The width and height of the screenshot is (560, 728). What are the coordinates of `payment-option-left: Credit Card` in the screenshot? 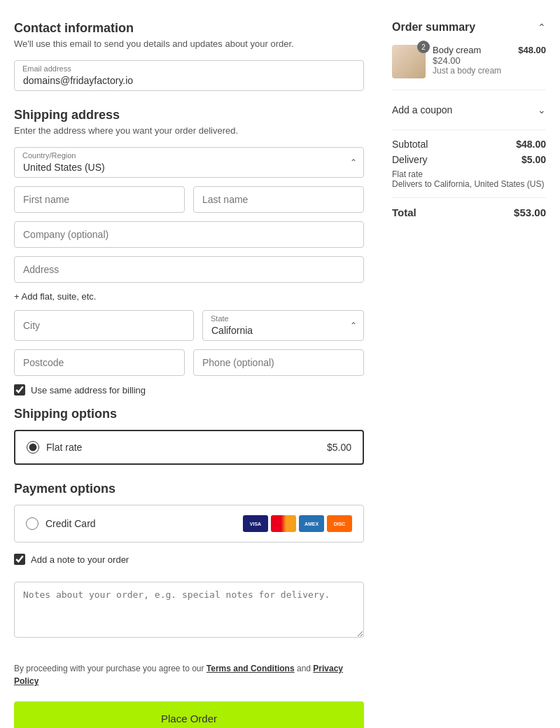 It's located at (61, 524).